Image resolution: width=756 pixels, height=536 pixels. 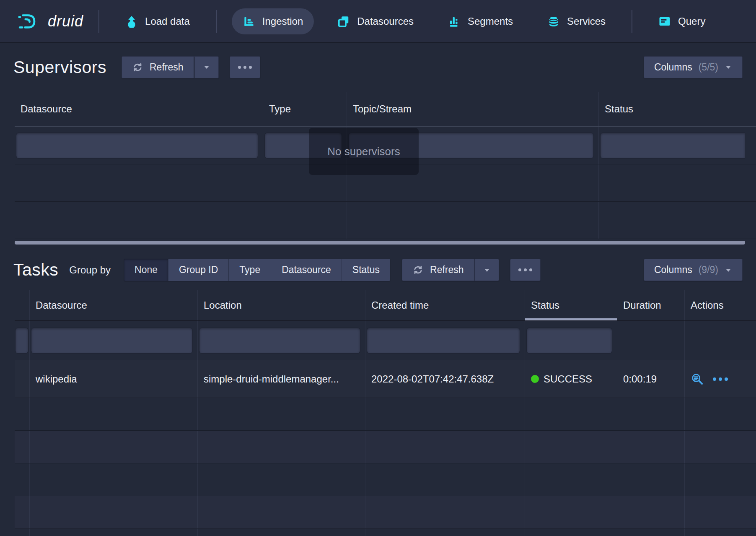 I want to click on refresh-label: Refresh, so click(x=447, y=270).